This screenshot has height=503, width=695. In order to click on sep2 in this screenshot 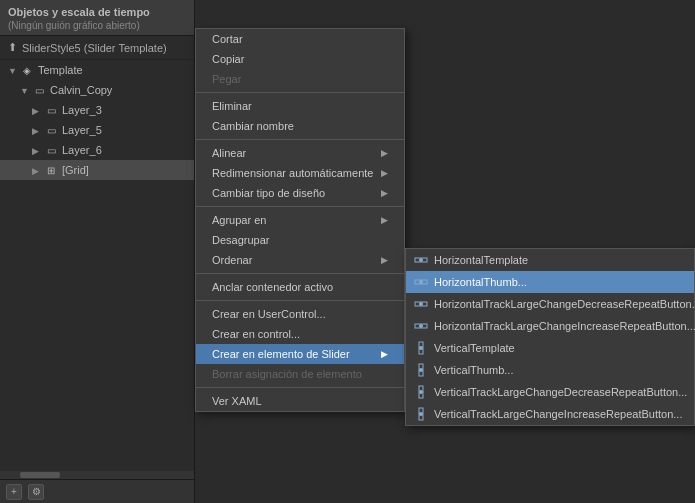, I will do `click(300, 140)`.